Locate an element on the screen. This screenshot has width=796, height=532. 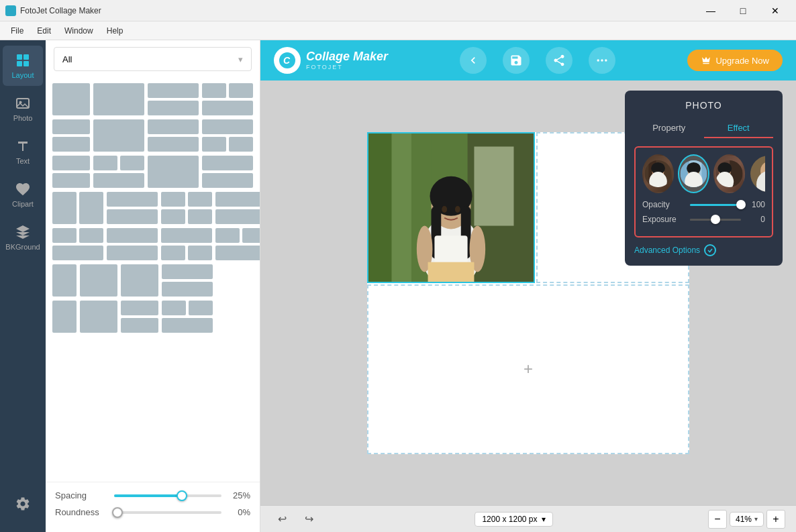
opacity-thumb is located at coordinates (741, 205).